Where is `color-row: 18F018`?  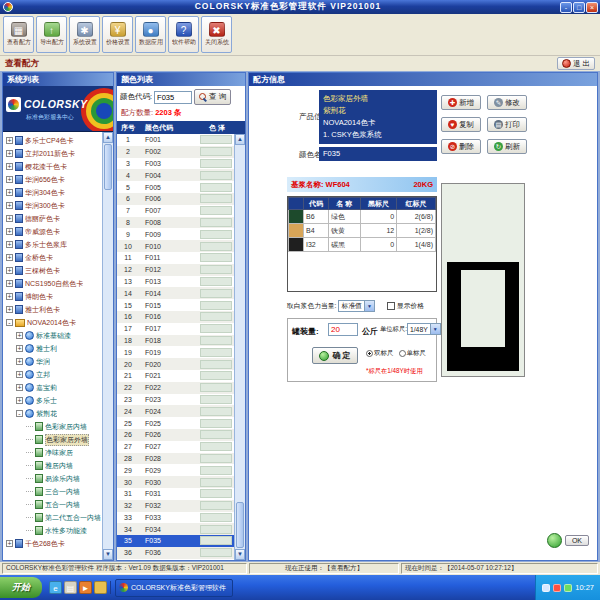 color-row: 18F018 is located at coordinates (176, 341).